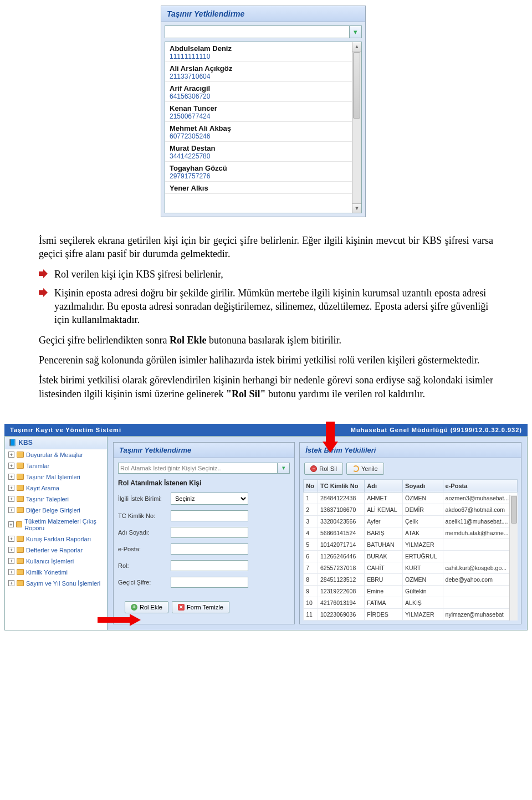 This screenshot has width=532, height=800. Describe the element at coordinates (341, 544) in the screenshot. I see `cell: 10142071714` at that location.